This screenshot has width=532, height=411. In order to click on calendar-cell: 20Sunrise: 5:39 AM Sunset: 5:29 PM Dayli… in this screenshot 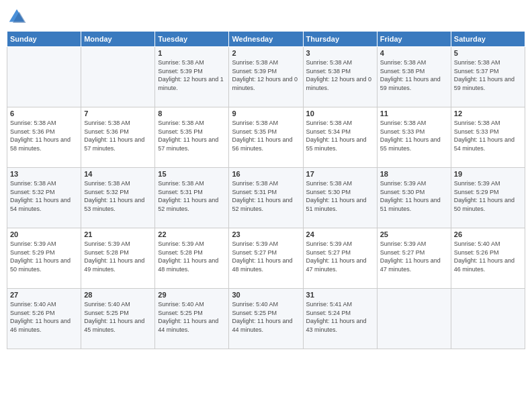, I will do `click(44, 259)`.